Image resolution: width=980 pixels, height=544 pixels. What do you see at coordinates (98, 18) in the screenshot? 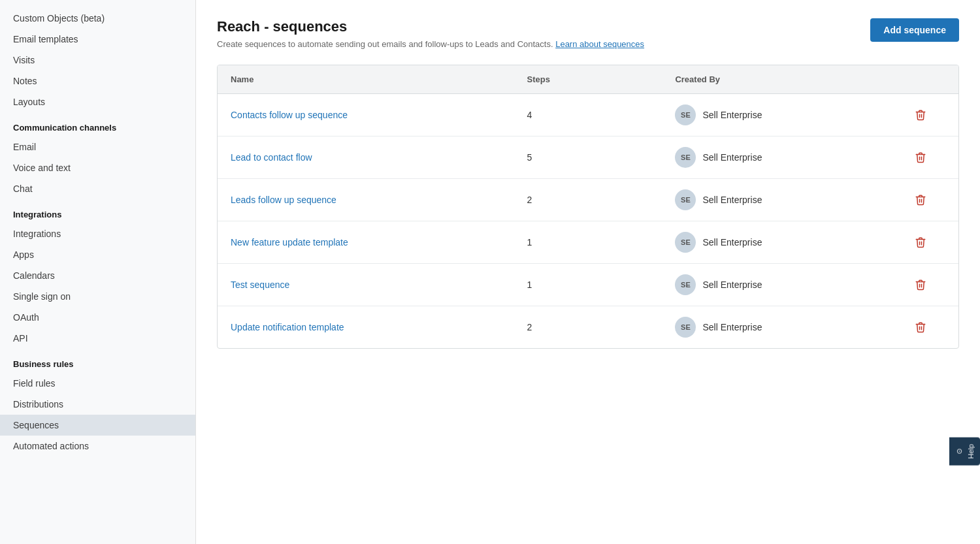
I see `sidebar-item-custom-objects: Custom Objects (beta)` at bounding box center [98, 18].